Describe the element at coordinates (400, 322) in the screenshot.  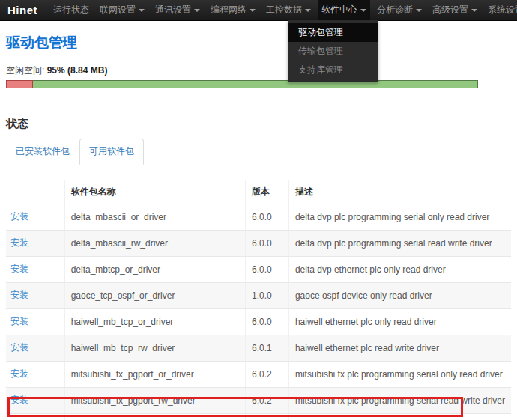
I see `package-description: haiwell ethernet plc only read driver` at that location.